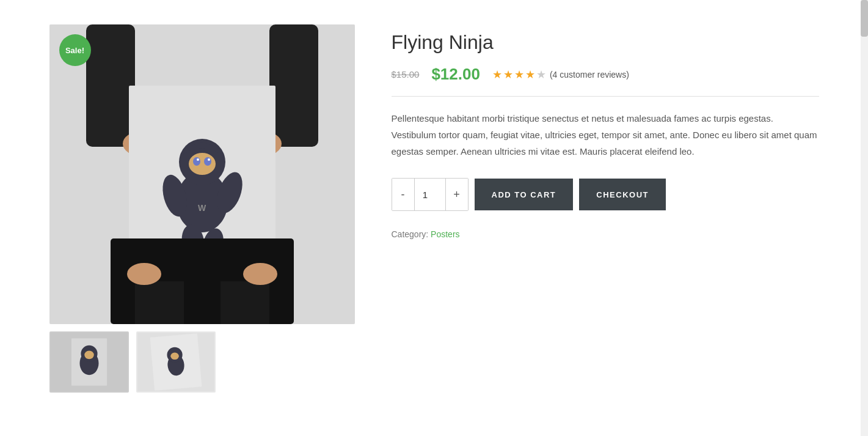 The width and height of the screenshot is (868, 436). I want to click on rating-wrapper: ★ ★ ★ ★ ★ (4 customer reviews), so click(561, 75).